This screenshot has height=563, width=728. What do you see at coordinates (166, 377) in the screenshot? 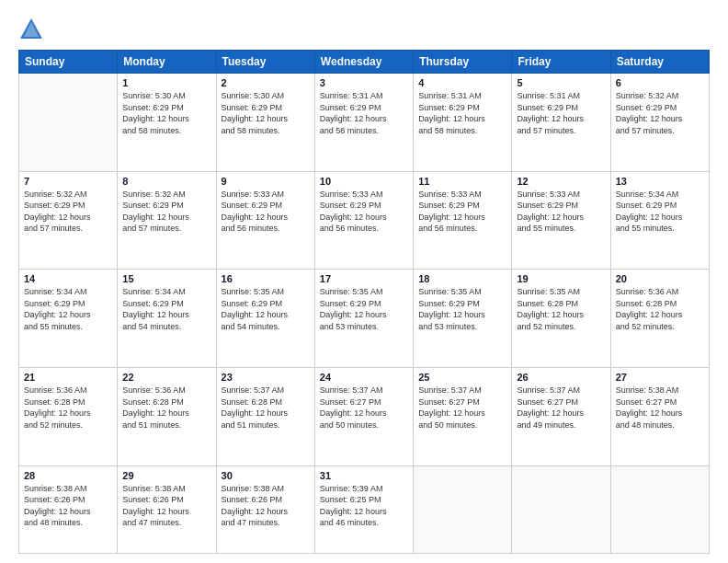
I see `day-number: 22` at bounding box center [166, 377].